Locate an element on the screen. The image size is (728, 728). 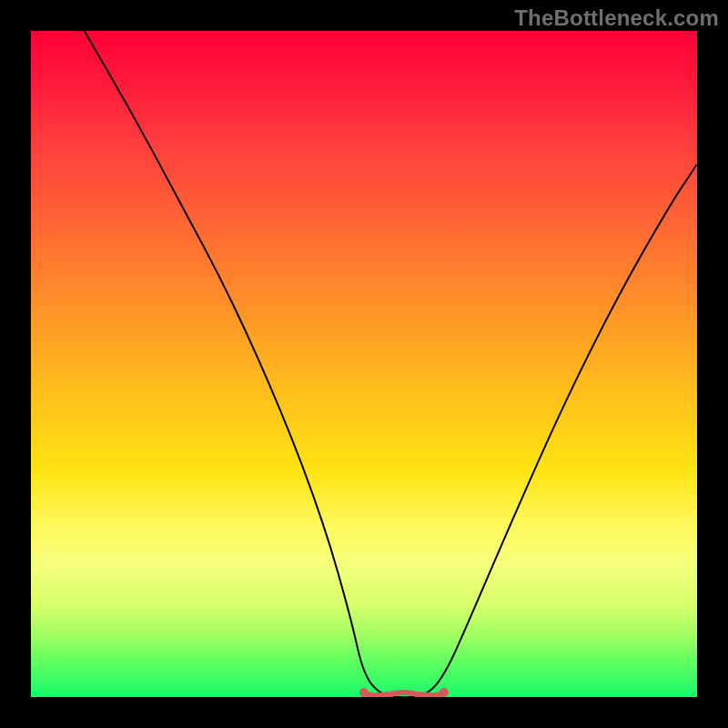
trough-endpoint-right is located at coordinates (444, 693).